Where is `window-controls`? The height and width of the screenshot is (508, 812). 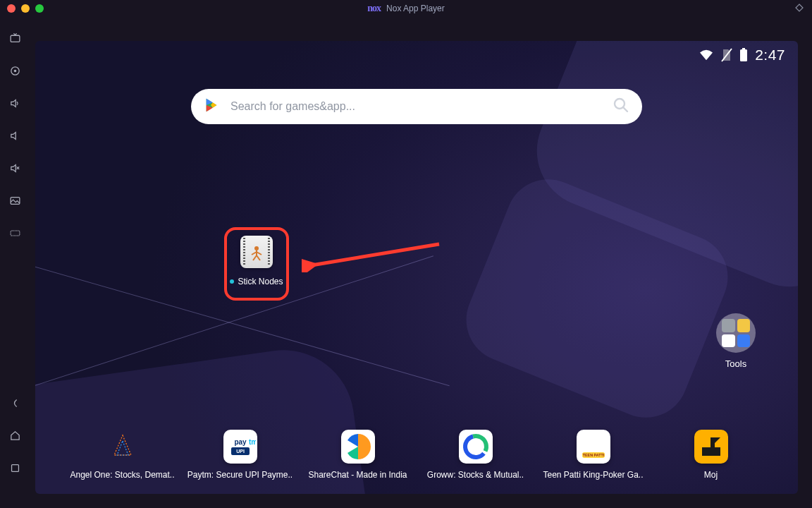
window-controls is located at coordinates (25, 8).